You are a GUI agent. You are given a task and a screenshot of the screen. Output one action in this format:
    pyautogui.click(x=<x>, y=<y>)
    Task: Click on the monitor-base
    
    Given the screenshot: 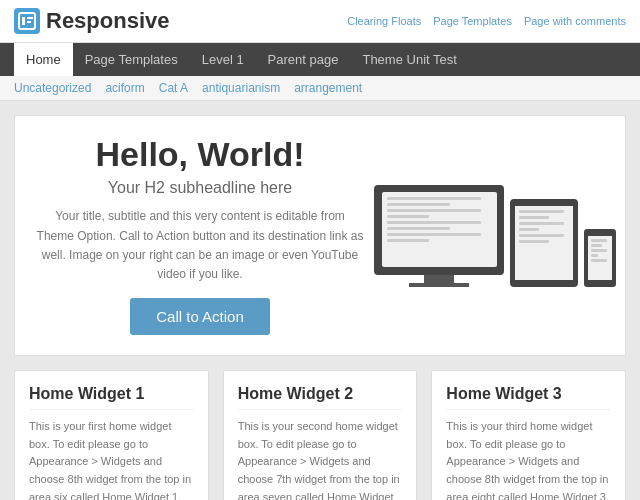 What is the action you would take?
    pyautogui.click(x=439, y=285)
    